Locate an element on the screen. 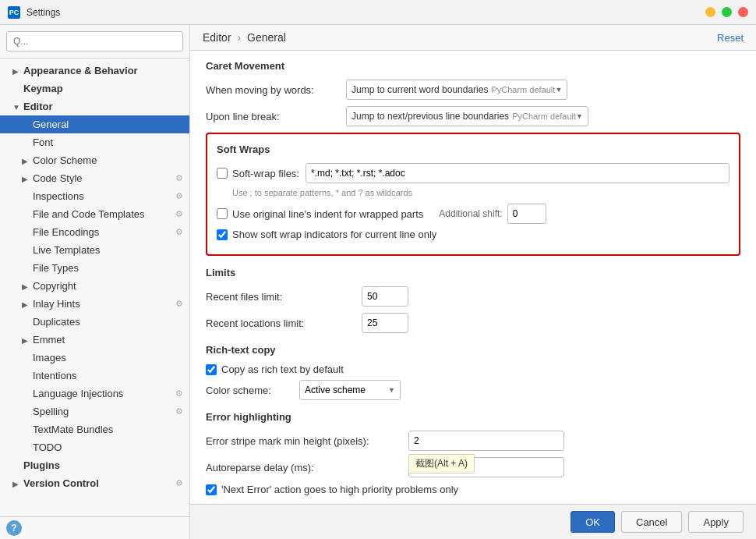  maximize-button is located at coordinates (726, 12).